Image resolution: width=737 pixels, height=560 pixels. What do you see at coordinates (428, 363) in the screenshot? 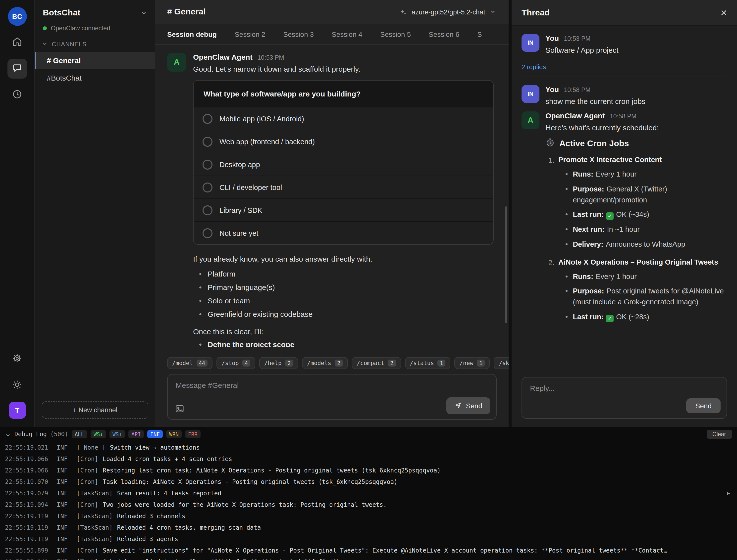
I see `command-chip-status: /status1` at bounding box center [428, 363].